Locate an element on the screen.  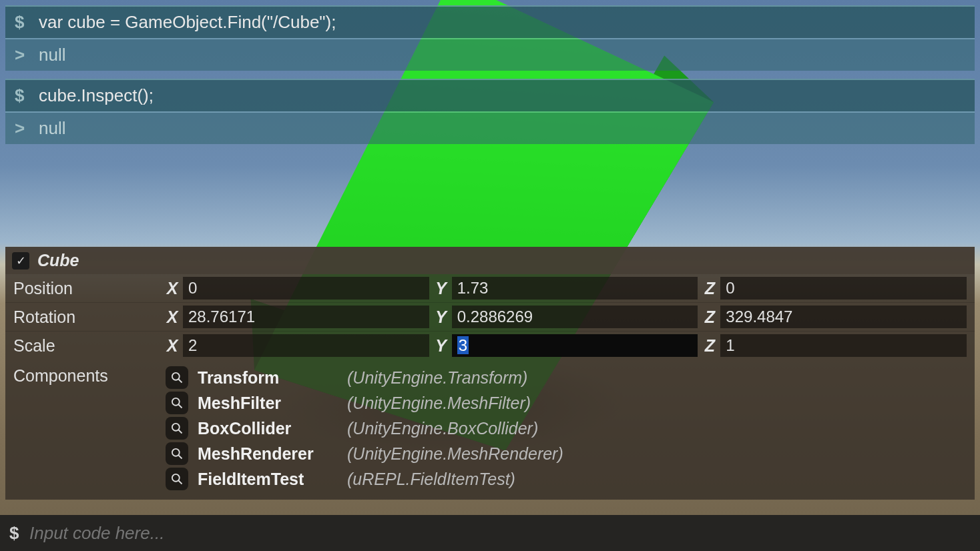
component-type: (UnityEngine.MeshFilter) is located at coordinates (439, 403).